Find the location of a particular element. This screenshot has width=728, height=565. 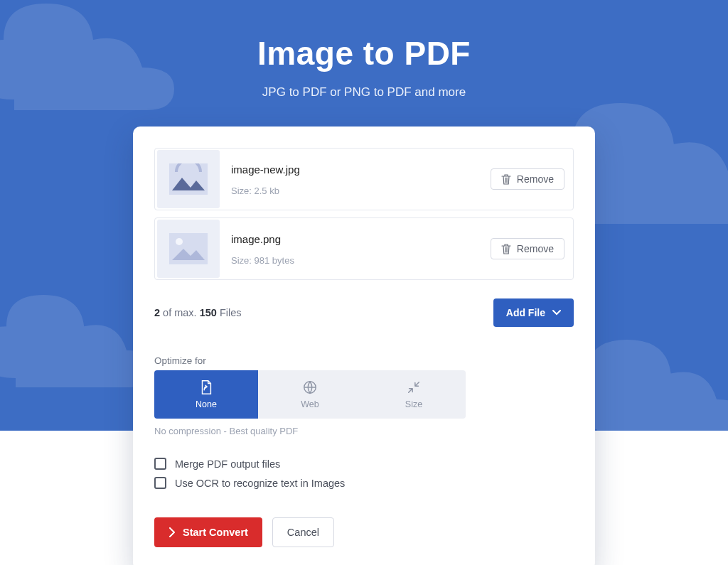

pdf-file-icon is located at coordinates (206, 387).